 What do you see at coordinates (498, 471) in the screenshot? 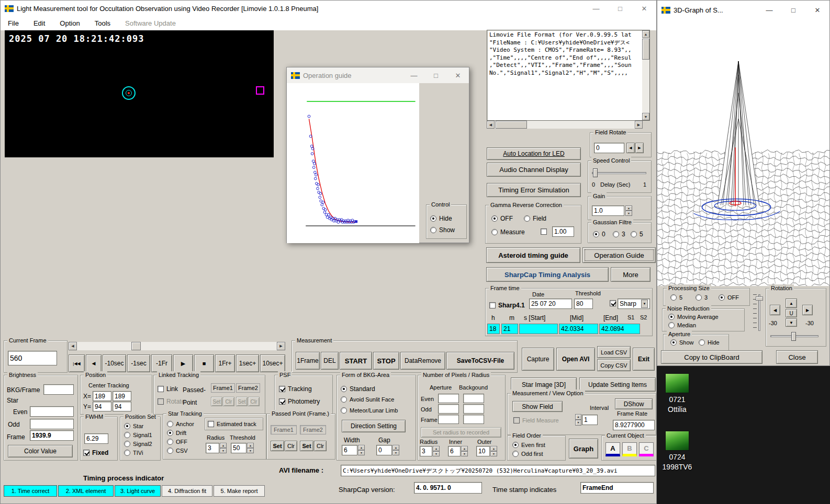
I see `avi-filename-input` at bounding box center [498, 471].